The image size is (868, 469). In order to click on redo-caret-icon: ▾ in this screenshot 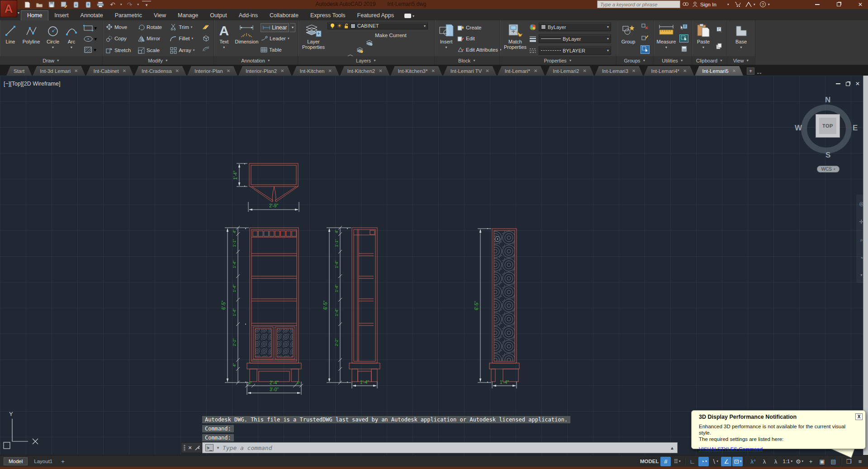, I will do `click(138, 5)`.